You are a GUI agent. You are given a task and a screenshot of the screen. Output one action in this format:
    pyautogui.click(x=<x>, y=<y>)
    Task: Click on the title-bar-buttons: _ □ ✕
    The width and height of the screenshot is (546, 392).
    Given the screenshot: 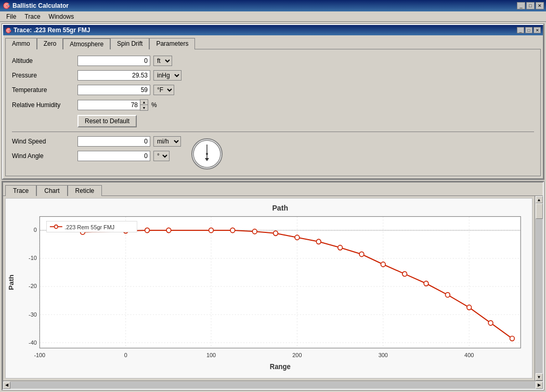 What is the action you would take?
    pyautogui.click(x=530, y=6)
    